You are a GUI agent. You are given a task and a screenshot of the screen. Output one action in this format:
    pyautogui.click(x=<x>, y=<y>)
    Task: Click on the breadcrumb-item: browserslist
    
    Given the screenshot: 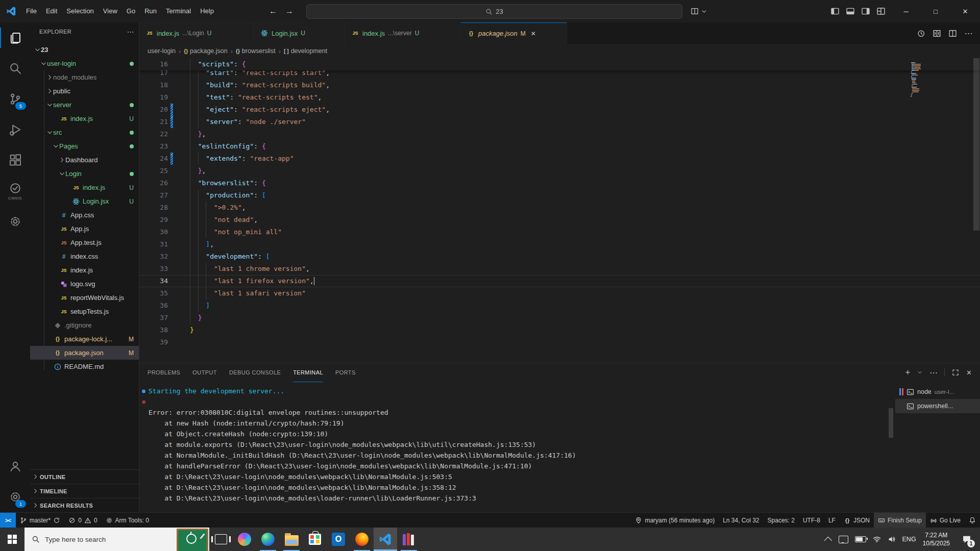 What is the action you would take?
    pyautogui.click(x=259, y=51)
    